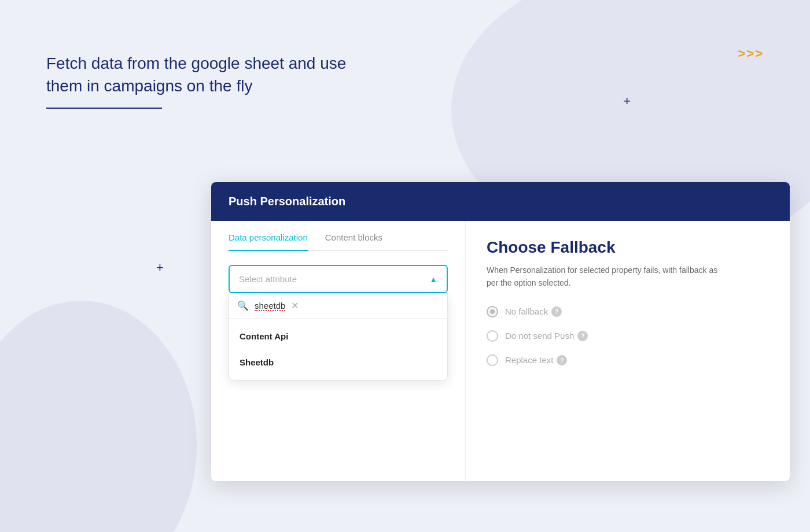  Describe the element at coordinates (608, 276) in the screenshot. I see `fallback-description: When Personalization for selected proper…` at that location.